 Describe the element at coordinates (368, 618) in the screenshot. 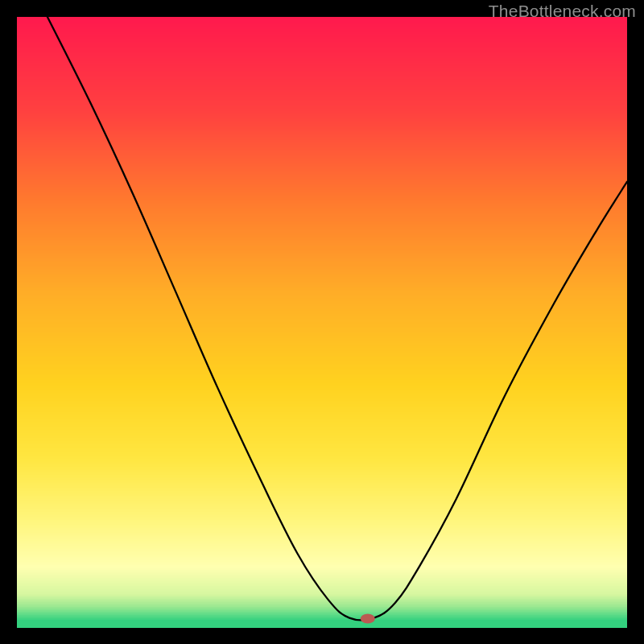

I see `optimum-marker` at that location.